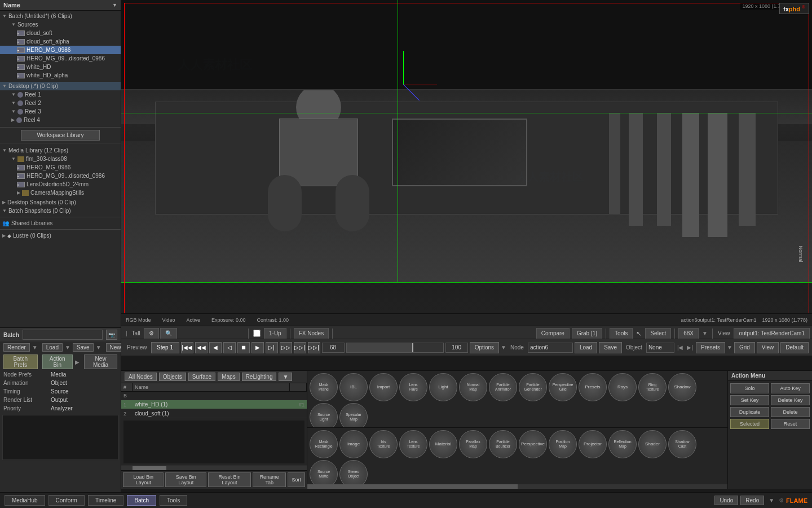 The width and height of the screenshot is (812, 508). Describe the element at coordinates (752, 500) in the screenshot. I see `redo-btn: Redo` at that location.